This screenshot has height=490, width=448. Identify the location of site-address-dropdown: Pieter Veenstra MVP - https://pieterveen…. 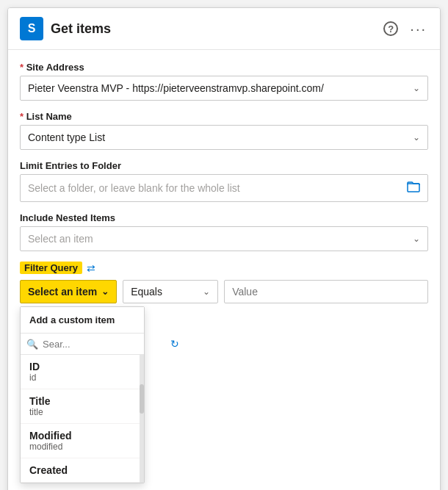
(224, 88).